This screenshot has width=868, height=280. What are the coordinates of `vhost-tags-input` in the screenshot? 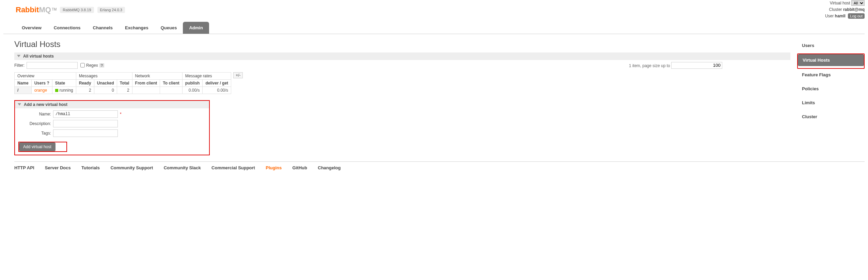 It's located at (85, 133).